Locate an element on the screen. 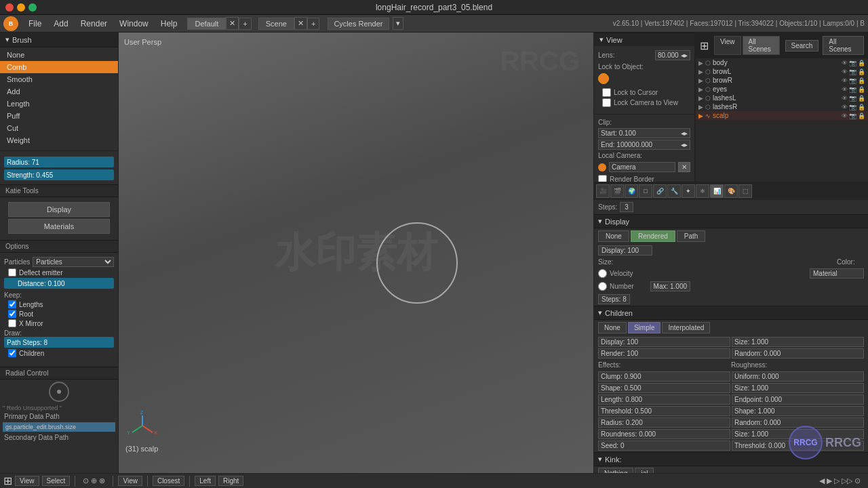 This screenshot has width=868, height=488. menu-render: Render is located at coordinates (94, 24).